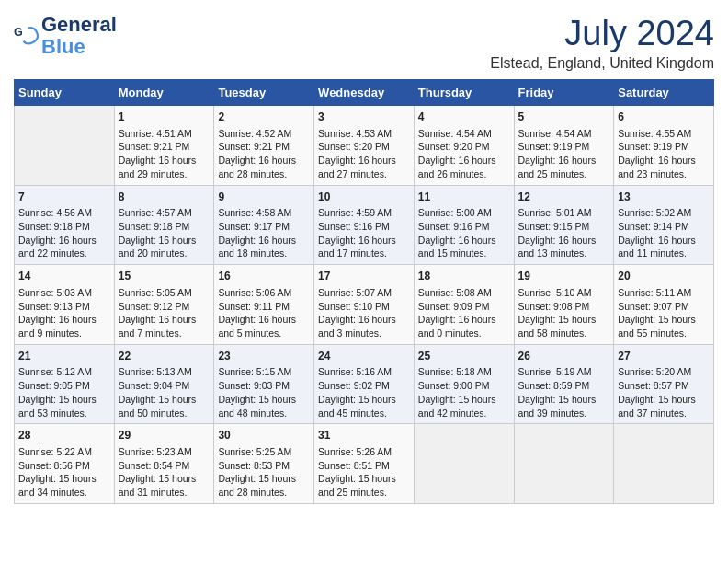 The height and width of the screenshot is (563, 728). Describe the element at coordinates (364, 305) in the screenshot. I see `week-row-3: 14Sunrise: 5:03 AMSunset: 9:13 PMDayligh…` at that location.